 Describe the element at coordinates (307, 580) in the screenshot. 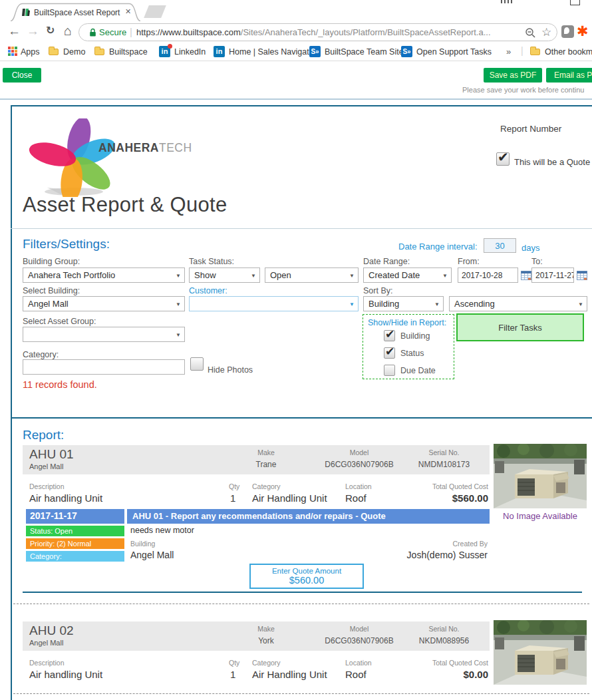

I see `quote-amount-value: $560.00` at that location.